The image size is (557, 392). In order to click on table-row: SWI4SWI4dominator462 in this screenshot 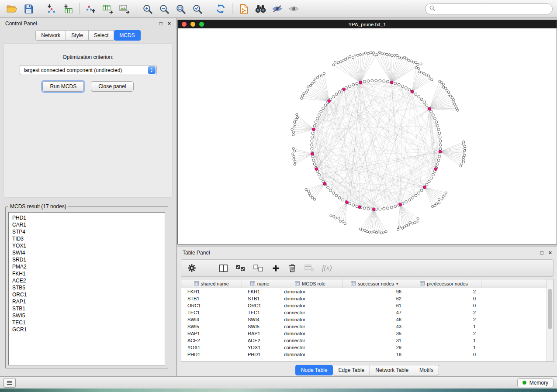, I will do `click(364, 320)`.